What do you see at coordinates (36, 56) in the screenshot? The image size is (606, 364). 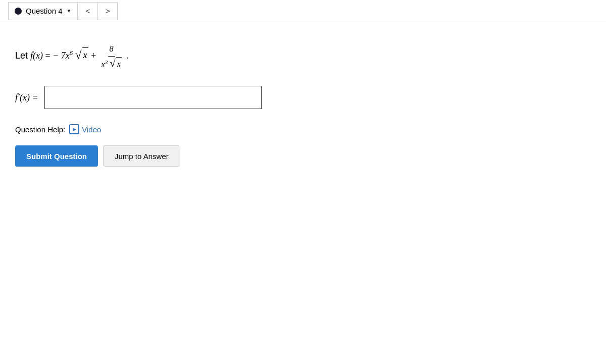 I see `func-name: f(x)` at bounding box center [36, 56].